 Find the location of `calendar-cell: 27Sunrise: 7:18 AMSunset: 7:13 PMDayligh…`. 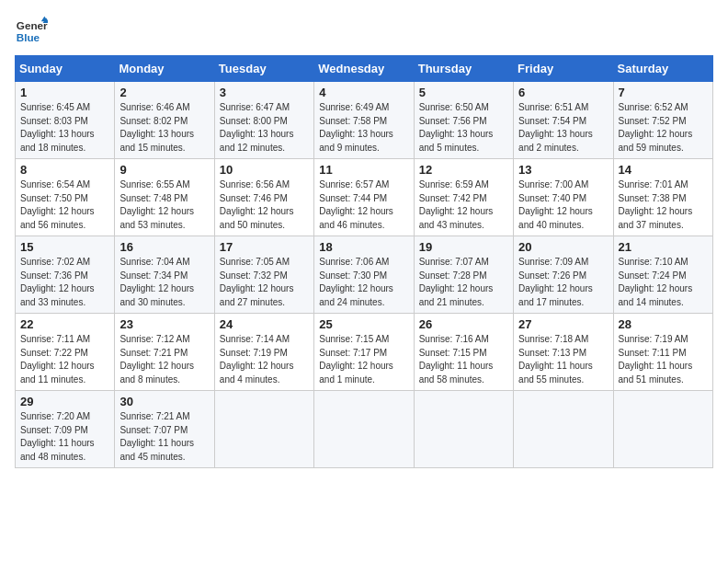

calendar-cell: 27Sunrise: 7:18 AMSunset: 7:13 PMDayligh… is located at coordinates (563, 352).